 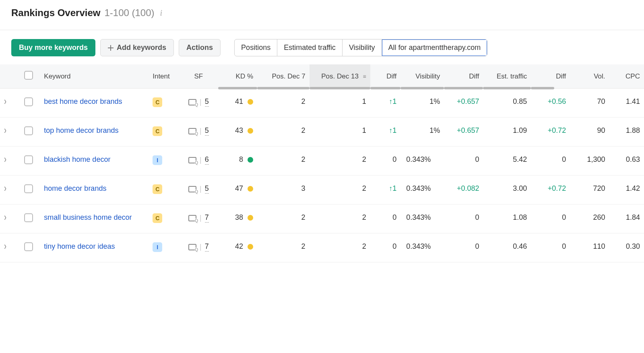 I want to click on col-diff2: Diff, so click(x=464, y=76).